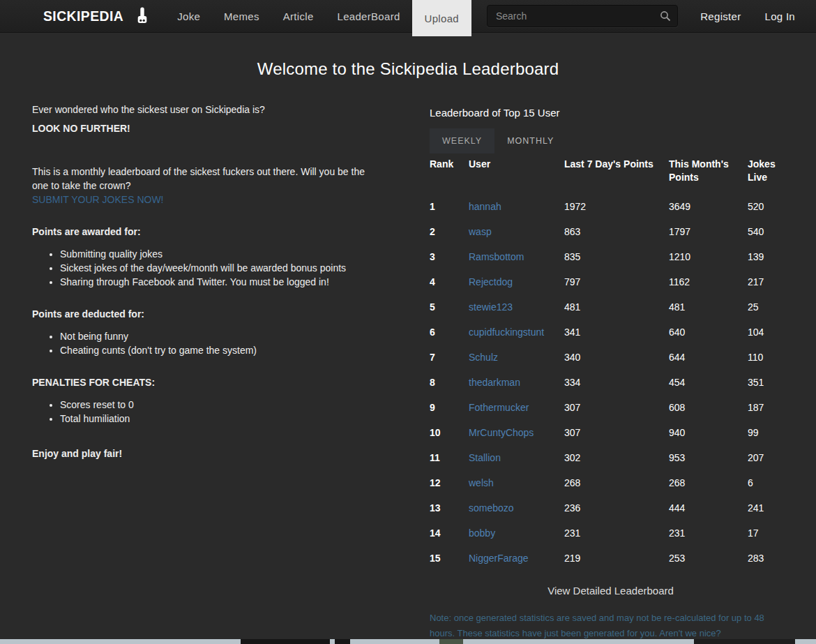  Describe the element at coordinates (203, 382) in the screenshot. I see `rule-heading: PENALTIES FOR CHEATS:` at that location.